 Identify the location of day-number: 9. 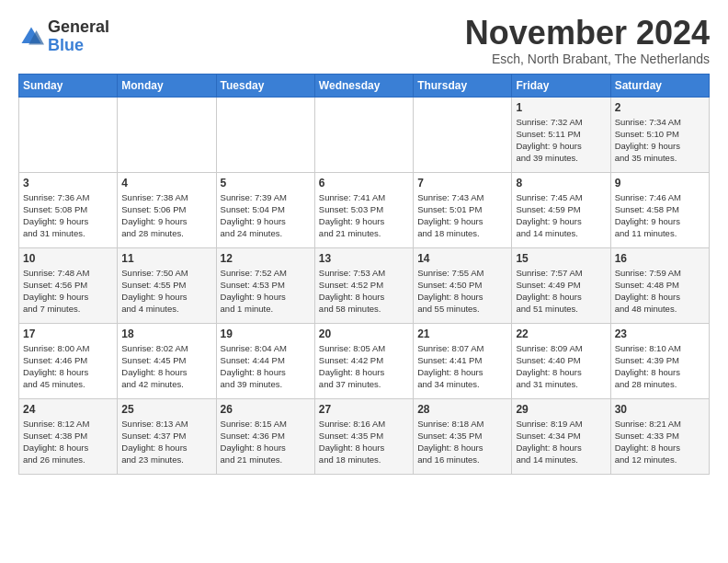
(660, 183).